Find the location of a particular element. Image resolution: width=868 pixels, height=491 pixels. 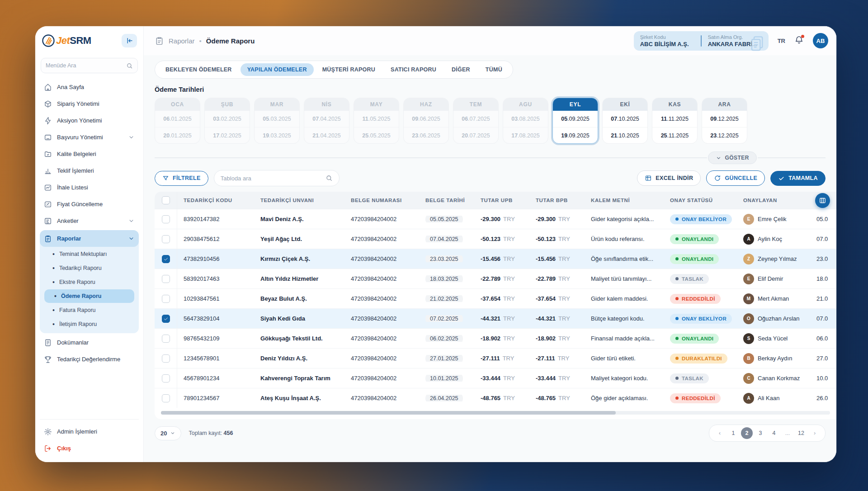

table-search-input is located at coordinates (271, 178).